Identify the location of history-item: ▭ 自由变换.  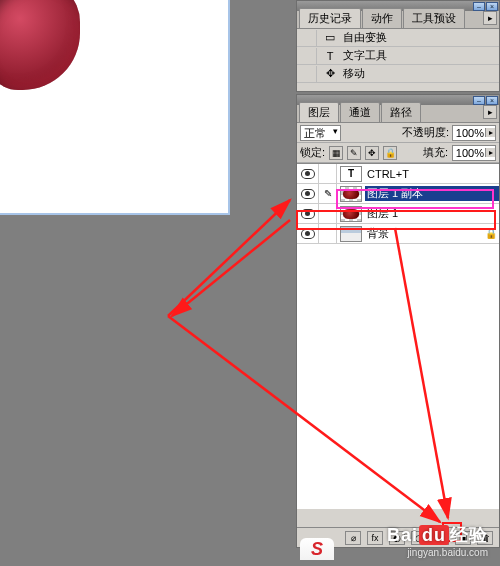
(398, 38).